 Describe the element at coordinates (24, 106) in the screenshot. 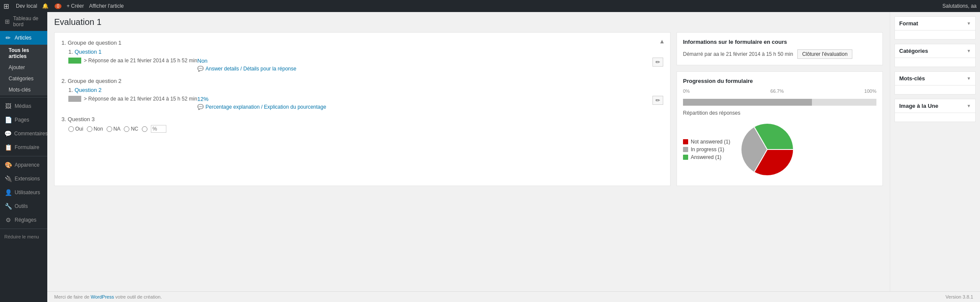

I see `sidebar-item-media: 🖼 Médias` at that location.